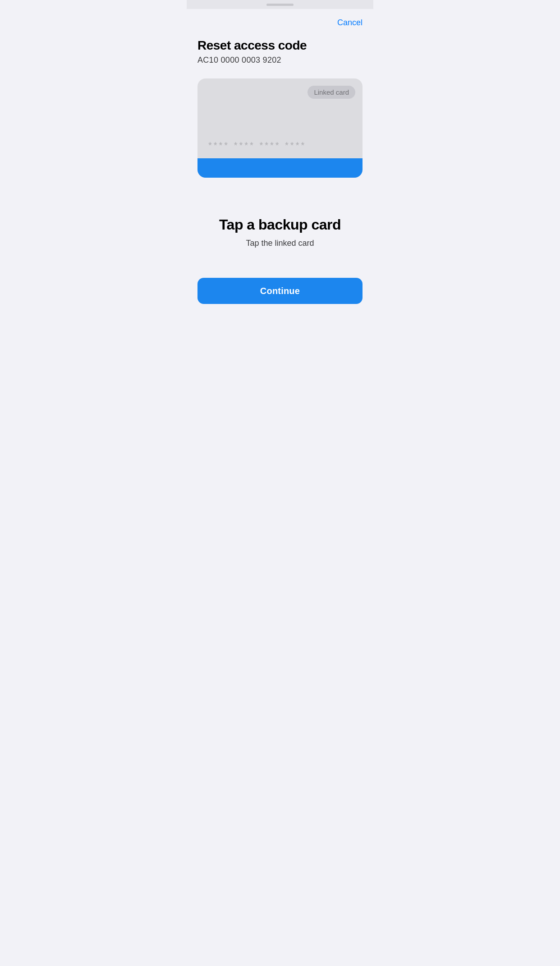 The image size is (560, 966). Describe the element at coordinates (280, 46) in the screenshot. I see `page-title: Reset access code` at that location.